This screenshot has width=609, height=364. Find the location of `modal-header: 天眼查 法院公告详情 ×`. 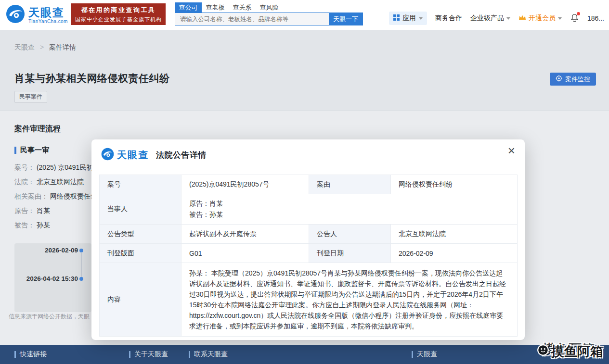

modal-header: 天眼查 法院公告详情 × is located at coordinates (308, 153).